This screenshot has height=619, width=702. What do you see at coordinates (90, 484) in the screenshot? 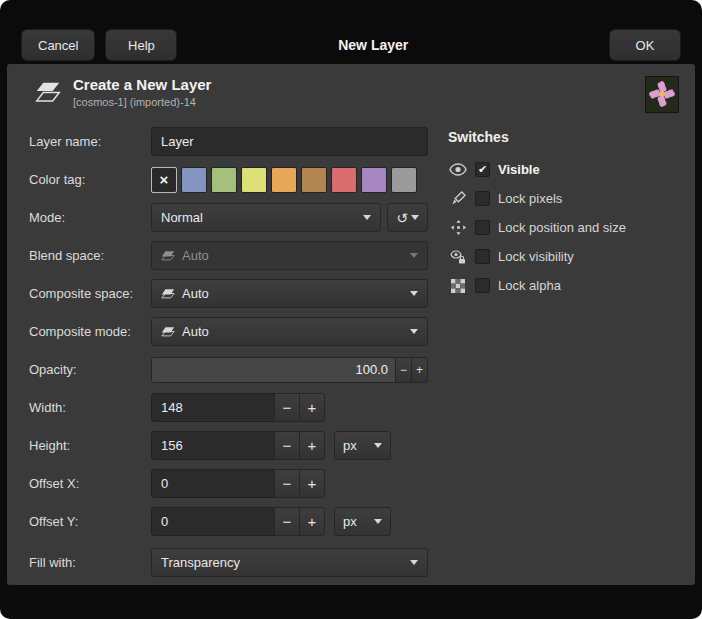
I see `offset-x-label: Offset X:` at bounding box center [90, 484].